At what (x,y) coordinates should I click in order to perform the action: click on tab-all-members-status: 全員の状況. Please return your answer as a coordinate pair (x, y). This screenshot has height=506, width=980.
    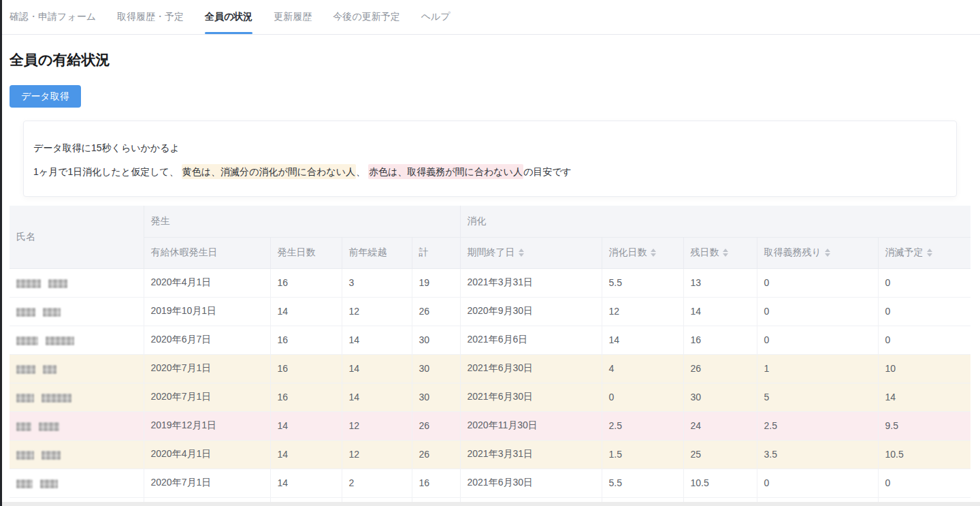
    Looking at the image, I should click on (229, 18).